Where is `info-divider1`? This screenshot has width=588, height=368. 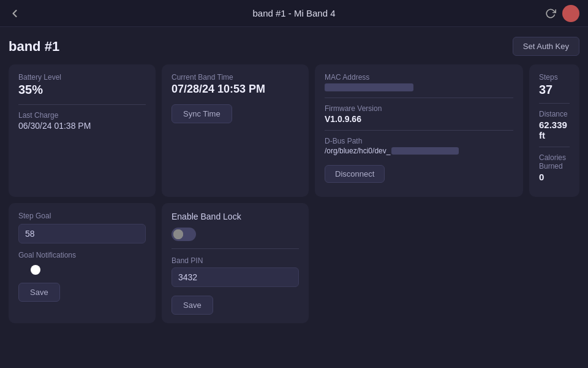 info-divider1 is located at coordinates (419, 98).